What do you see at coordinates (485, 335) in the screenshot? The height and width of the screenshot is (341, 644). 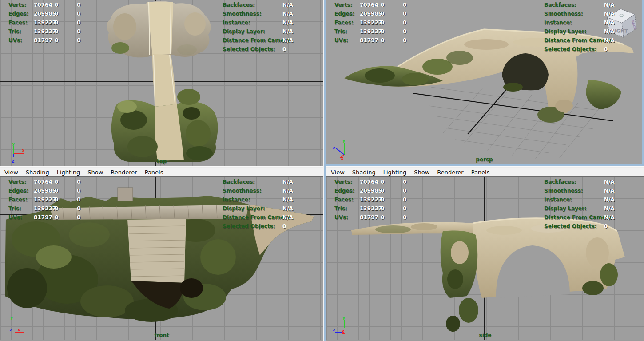 I see `view-label-side: side` at bounding box center [485, 335].